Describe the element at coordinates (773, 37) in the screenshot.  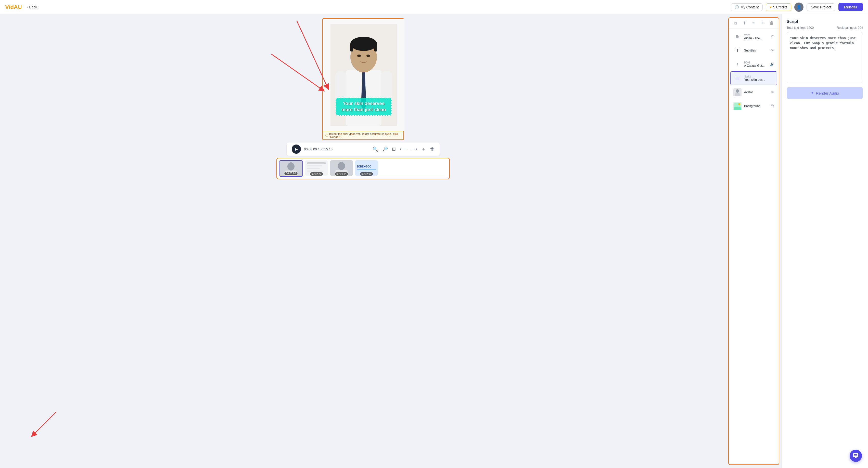
I see `gender-icon: ⚥` at that location.